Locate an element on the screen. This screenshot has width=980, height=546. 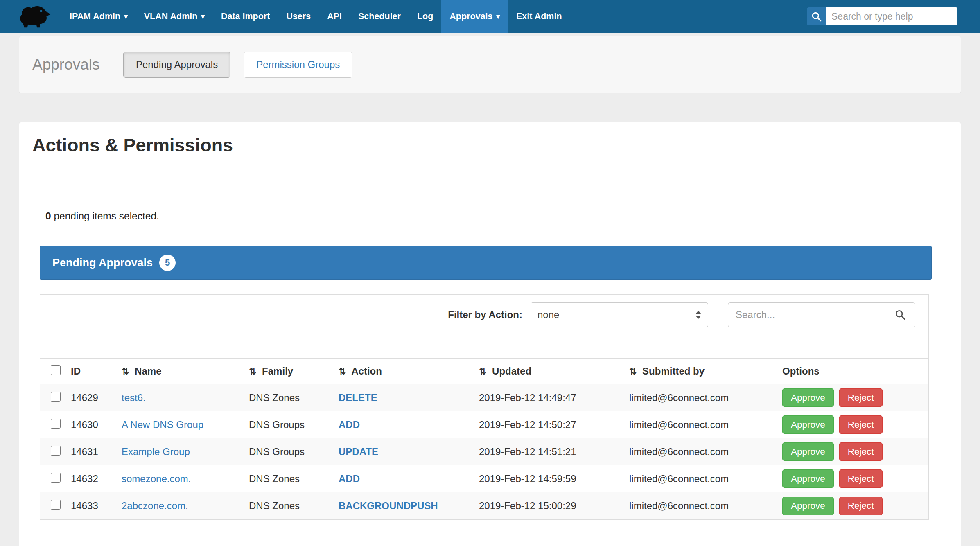
table-search-input is located at coordinates (806, 315).